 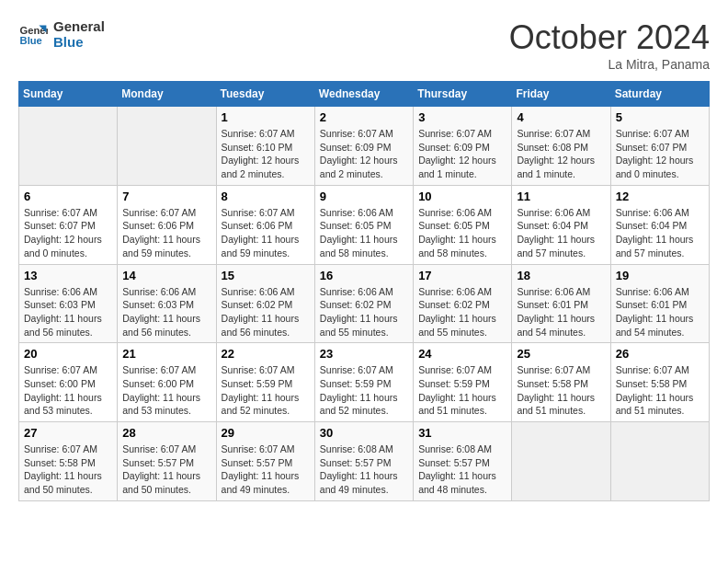 What do you see at coordinates (266, 197) in the screenshot?
I see `day-number: 8` at bounding box center [266, 197].